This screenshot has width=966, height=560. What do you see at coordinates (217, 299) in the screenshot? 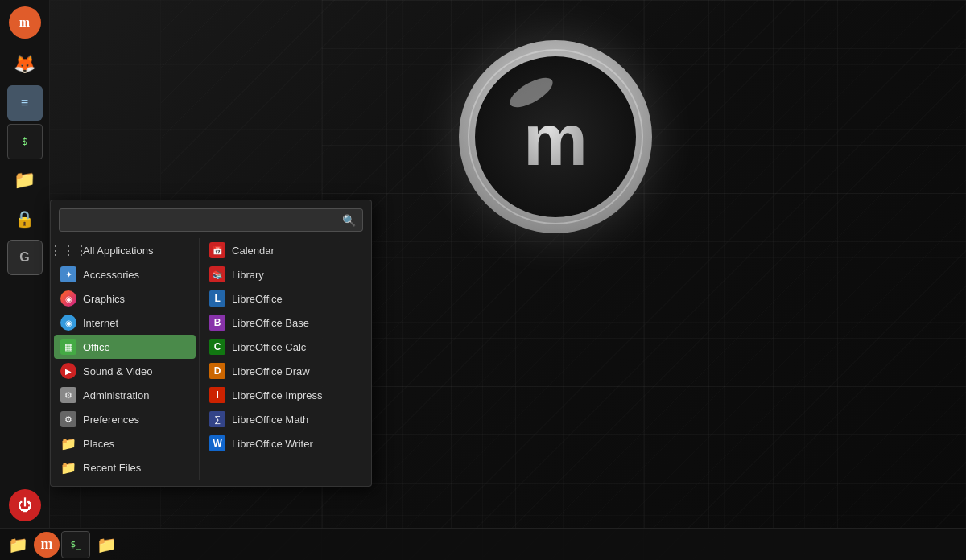
I see `libreoffice-icon: L` at bounding box center [217, 299].